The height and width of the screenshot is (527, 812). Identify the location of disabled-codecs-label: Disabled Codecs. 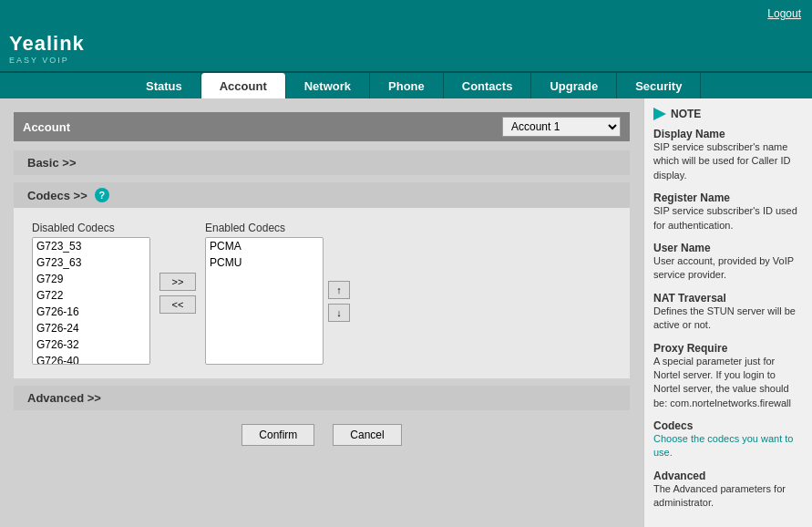
(91, 228).